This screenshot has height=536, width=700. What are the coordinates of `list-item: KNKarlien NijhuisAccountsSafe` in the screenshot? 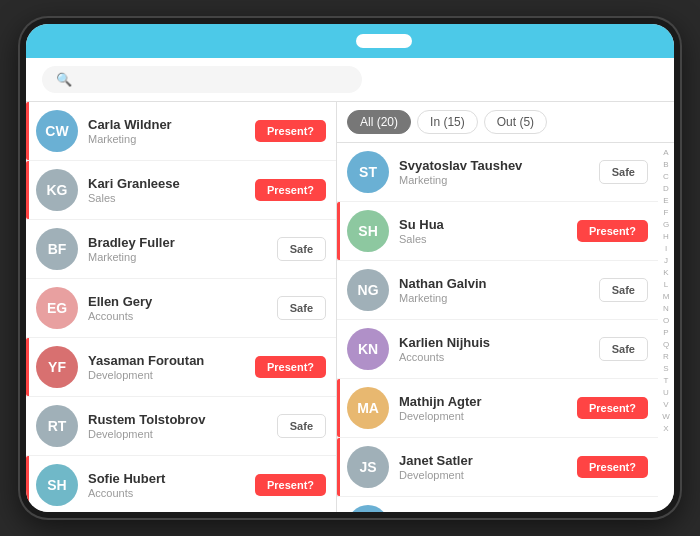 It's located at (498, 350).